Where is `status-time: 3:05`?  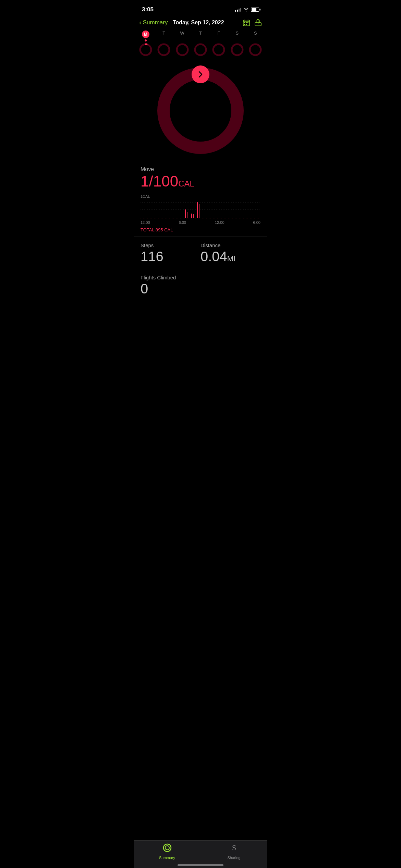 status-time: 3:05 is located at coordinates (148, 10).